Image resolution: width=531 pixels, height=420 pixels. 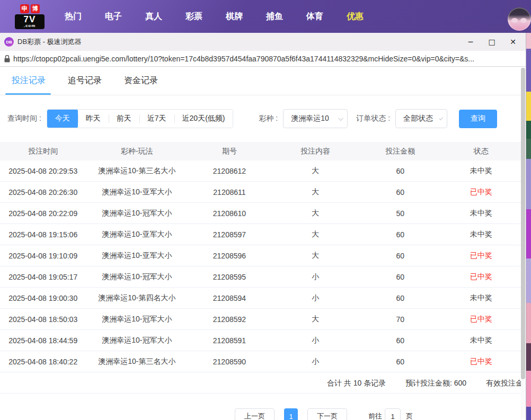 What do you see at coordinates (43, 192) in the screenshot?
I see `cell-time: 2025-04-08 20:26:30` at bounding box center [43, 192].